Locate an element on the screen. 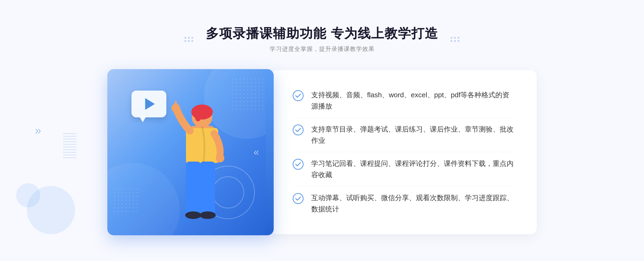  sub-title: 学习进度全掌握，提升录播课教学效果 is located at coordinates (322, 49).